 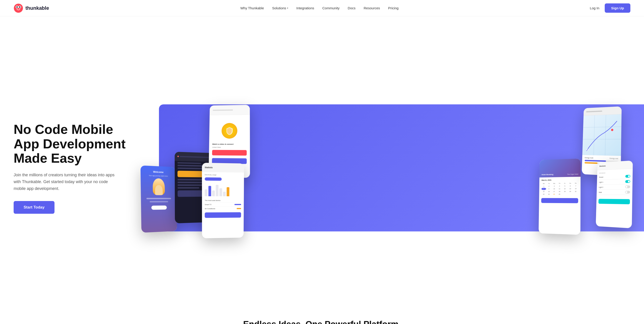 What do you see at coordinates (610, 8) in the screenshot?
I see `nav-actions: Log In Sign Up` at bounding box center [610, 8].